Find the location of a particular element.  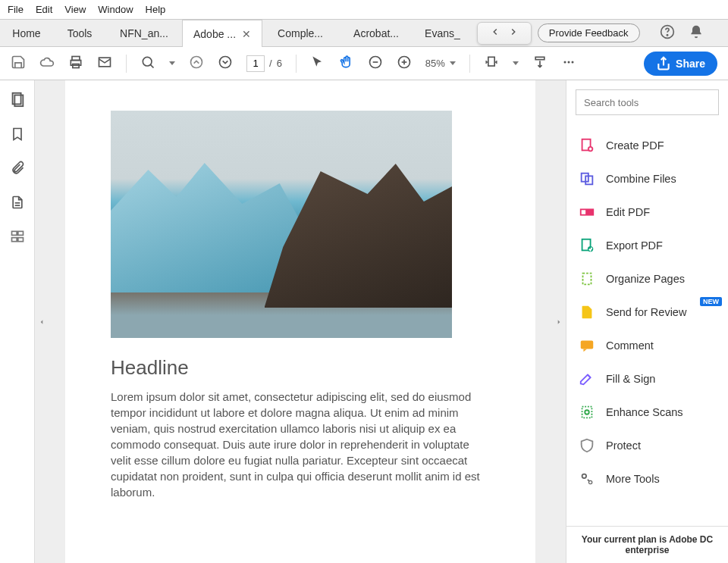

tool-label: Fill & Sign is located at coordinates (631, 379).